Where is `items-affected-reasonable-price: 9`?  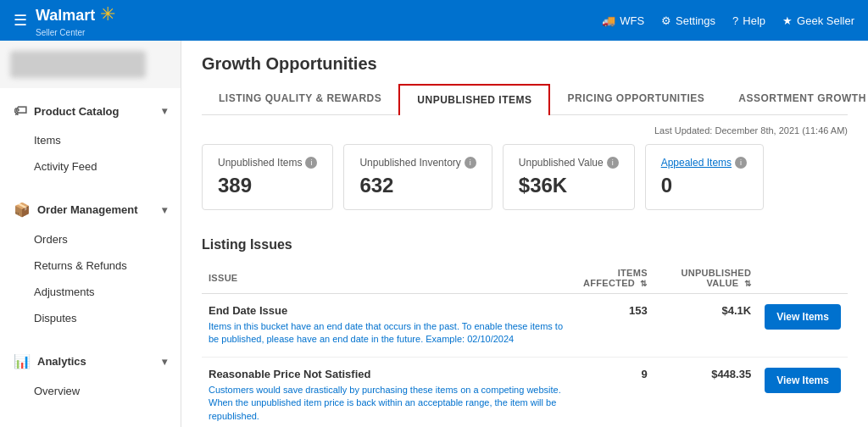 items-affected-reasonable-price: 9 is located at coordinates (612, 391).